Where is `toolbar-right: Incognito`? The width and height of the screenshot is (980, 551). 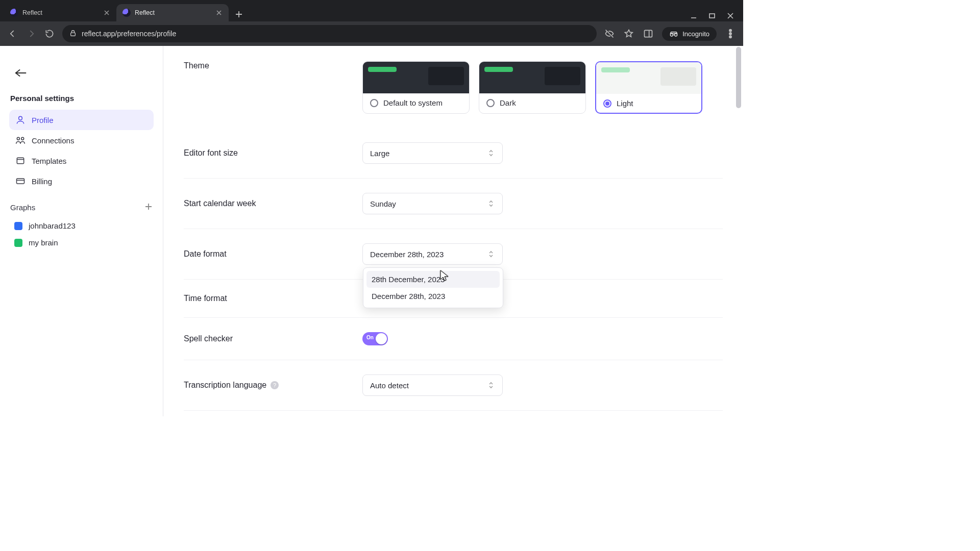
toolbar-right: Incognito is located at coordinates (670, 34).